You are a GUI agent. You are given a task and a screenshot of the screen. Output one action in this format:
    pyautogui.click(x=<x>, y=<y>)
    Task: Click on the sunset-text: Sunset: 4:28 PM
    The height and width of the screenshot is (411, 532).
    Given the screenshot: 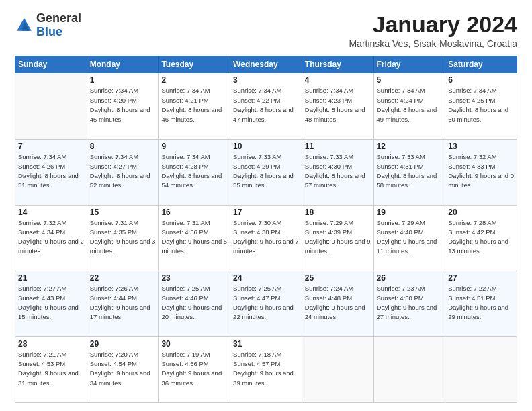 What is the action you would take?
    pyautogui.click(x=185, y=167)
    